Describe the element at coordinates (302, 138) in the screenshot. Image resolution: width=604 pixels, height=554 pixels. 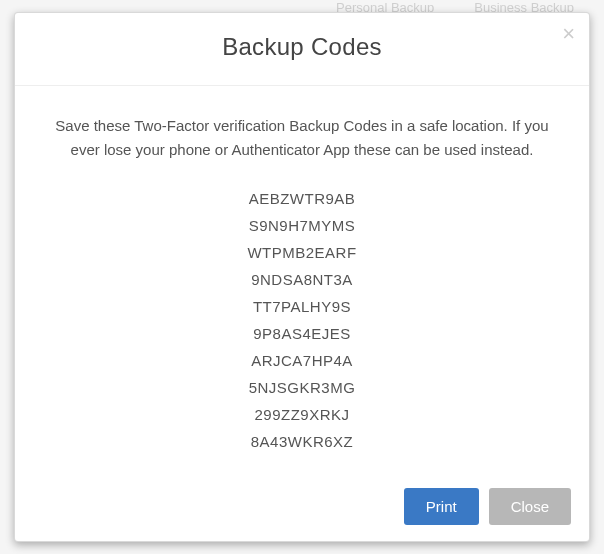
I see `instructions-text: Save these Two-Factor verification Backu…` at that location.